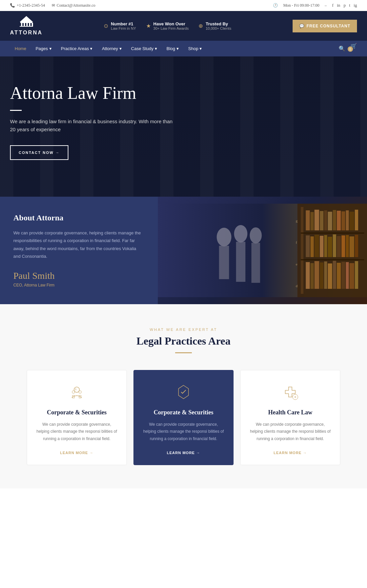 The image size is (367, 588). What do you see at coordinates (73, 5) in the screenshot?
I see `email-contact: ✉ Contact@Attornasite.co` at bounding box center [73, 5].